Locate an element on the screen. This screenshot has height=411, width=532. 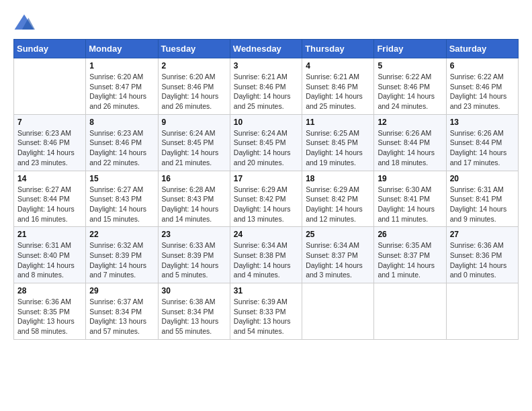
calendar-cell: 25Sunrise: 6:34 AM Sunset: 8:37 PM Dayli… is located at coordinates (339, 255).